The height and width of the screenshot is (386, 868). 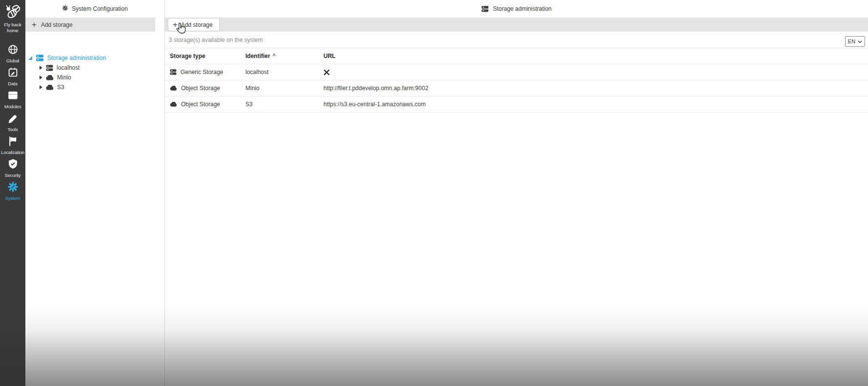 I want to click on panel-add-storage-button: + Add storage, so click(x=90, y=24).